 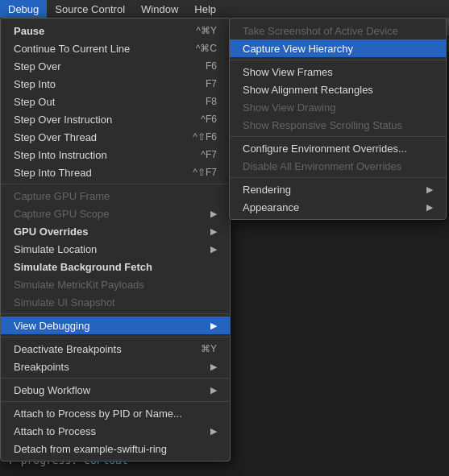 What do you see at coordinates (115, 249) in the screenshot?
I see `menu-item-simulate-location: Simulate Location ▶` at bounding box center [115, 249].